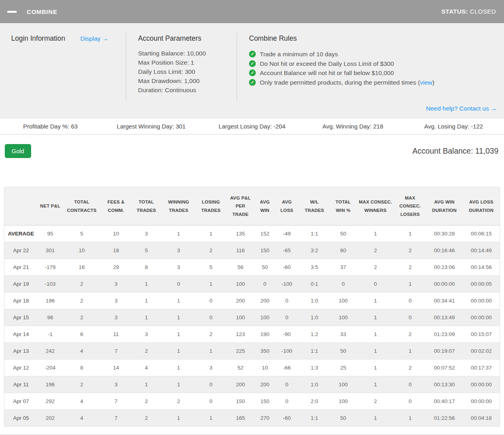  Describe the element at coordinates (81, 267) in the screenshot. I see `cell: 16` at that location.